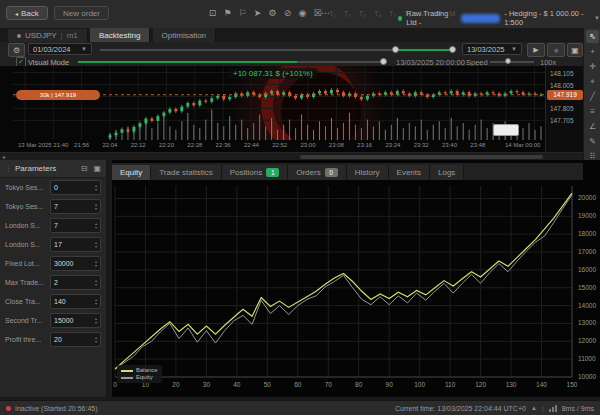  Describe the element at coordinates (76, 282) in the screenshot. I see `parameter-input: 2▴▾` at that location.